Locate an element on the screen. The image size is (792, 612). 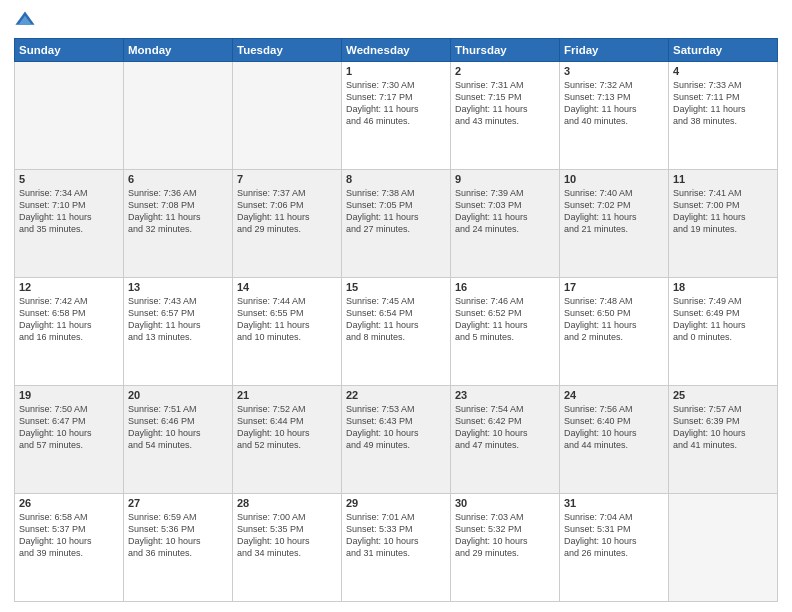
day-number: 20 is located at coordinates (178, 395).